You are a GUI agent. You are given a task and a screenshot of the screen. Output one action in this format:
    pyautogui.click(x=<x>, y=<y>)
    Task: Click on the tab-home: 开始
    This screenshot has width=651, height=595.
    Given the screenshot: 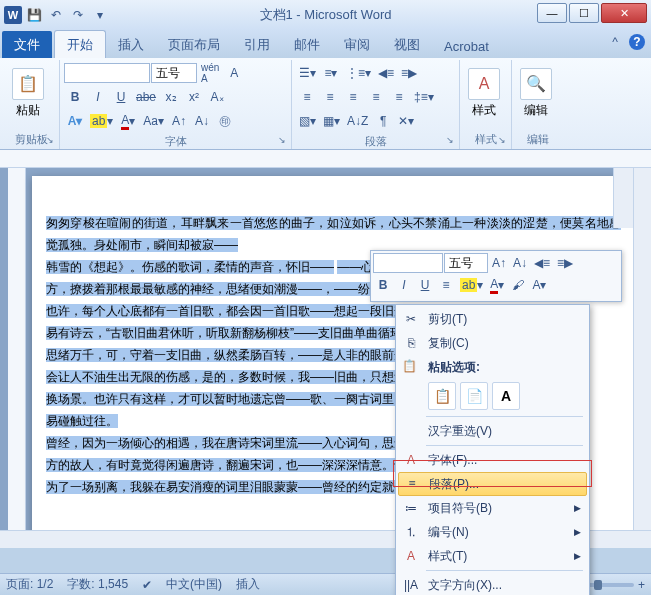 What is the action you would take?
    pyautogui.click(x=80, y=44)
    